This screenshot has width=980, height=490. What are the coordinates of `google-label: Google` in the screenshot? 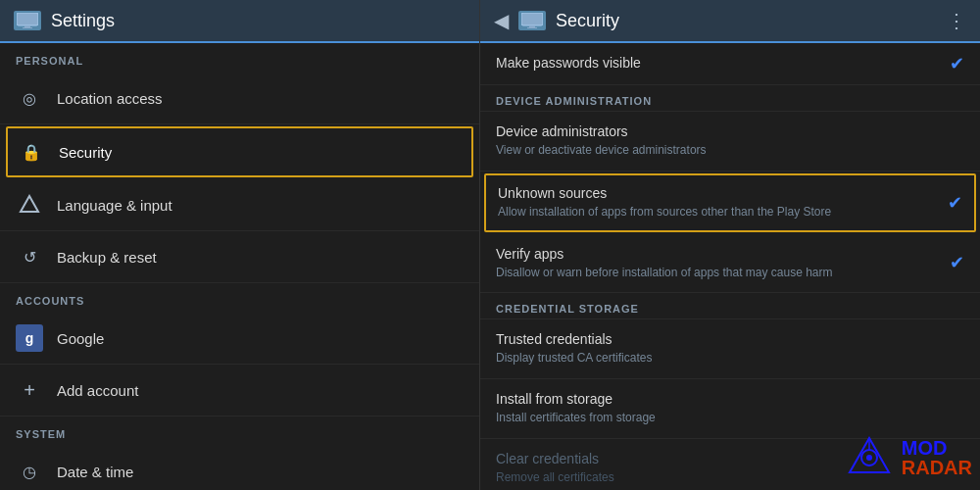 It's located at (80, 339).